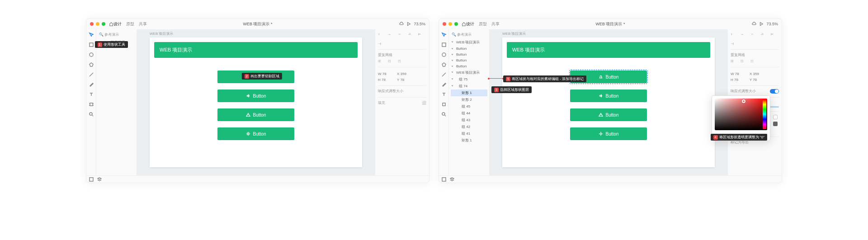 This screenshot has height=240, width=868. Describe the element at coordinates (610, 179) in the screenshot. I see `bottom-bar` at that location.